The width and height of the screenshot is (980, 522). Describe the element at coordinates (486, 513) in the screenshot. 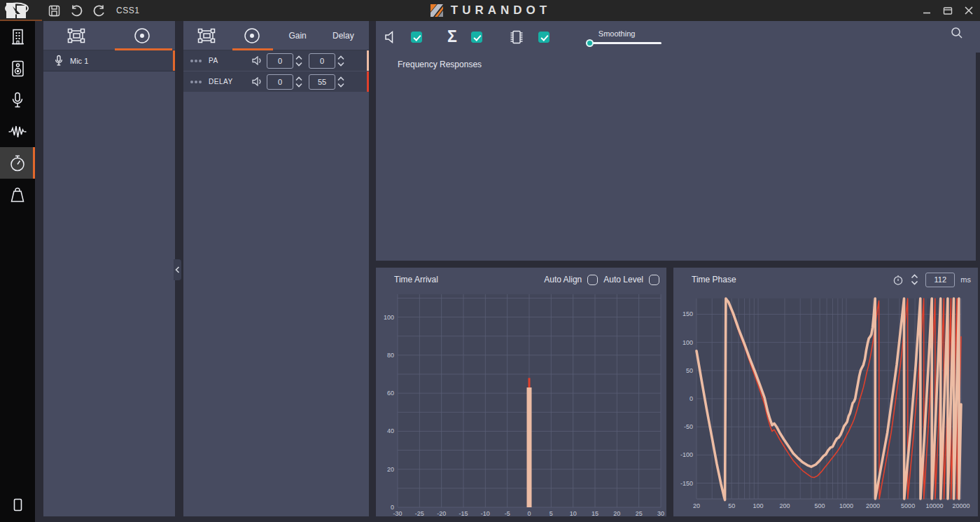

I see `svg-text: -10` at that location.